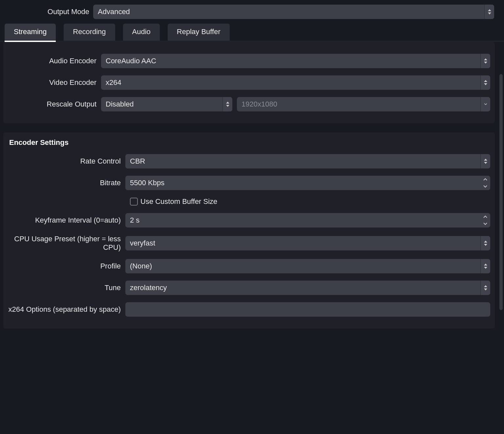 This screenshot has width=504, height=434. Describe the element at coordinates (64, 161) in the screenshot. I see `rate-control-label: Rate Control` at that location.